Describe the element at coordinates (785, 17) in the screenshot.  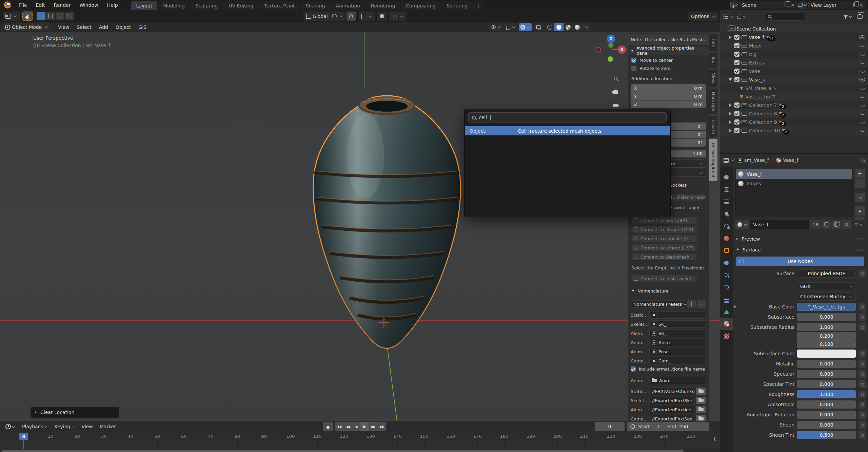
I see `outliner-search-input` at that location.